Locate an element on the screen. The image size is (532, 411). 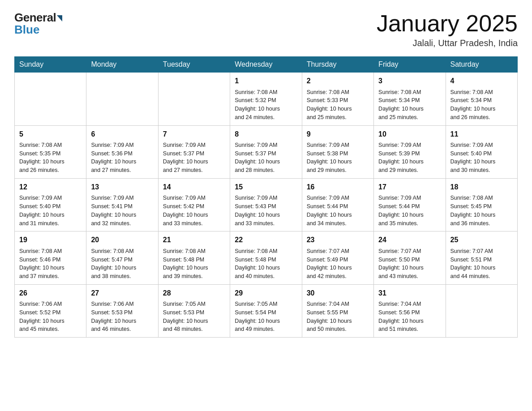
calendar-day-24: 24Sunrise: 7:07 AM Sunset: 5:50 PM Dayli… is located at coordinates (410, 258).